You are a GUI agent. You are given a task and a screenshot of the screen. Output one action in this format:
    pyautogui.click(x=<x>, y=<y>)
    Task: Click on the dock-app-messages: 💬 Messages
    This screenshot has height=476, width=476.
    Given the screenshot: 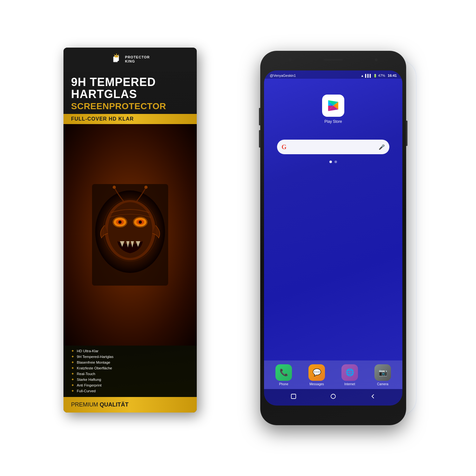 What is the action you would take?
    pyautogui.click(x=317, y=375)
    